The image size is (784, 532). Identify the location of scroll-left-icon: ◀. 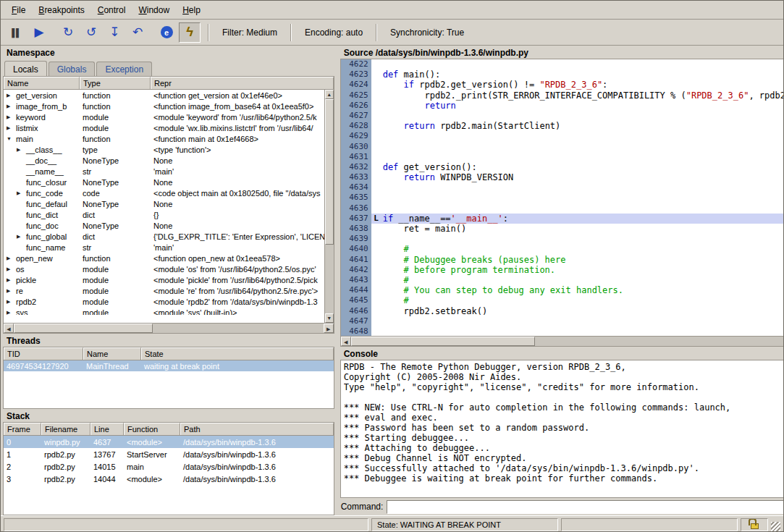
(346, 342).